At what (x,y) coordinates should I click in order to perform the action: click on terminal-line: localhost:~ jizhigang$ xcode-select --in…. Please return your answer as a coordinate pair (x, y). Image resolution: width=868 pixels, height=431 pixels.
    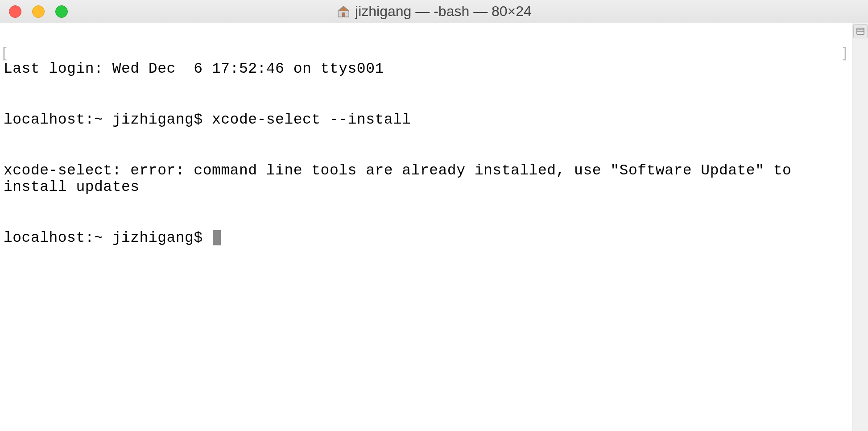
    Looking at the image, I should click on (426, 120).